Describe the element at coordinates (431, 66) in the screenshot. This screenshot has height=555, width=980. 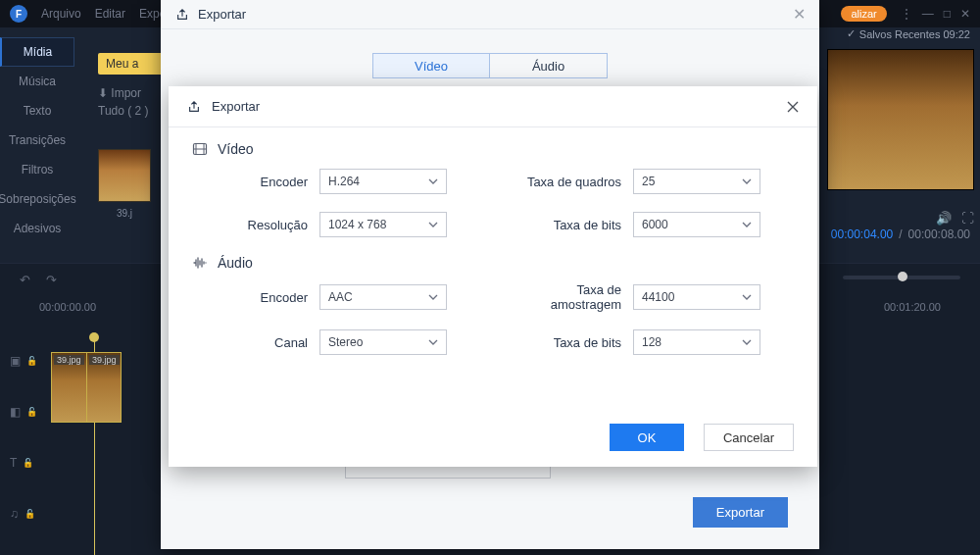
I see `outer-tab-video: Vídeo` at that location.